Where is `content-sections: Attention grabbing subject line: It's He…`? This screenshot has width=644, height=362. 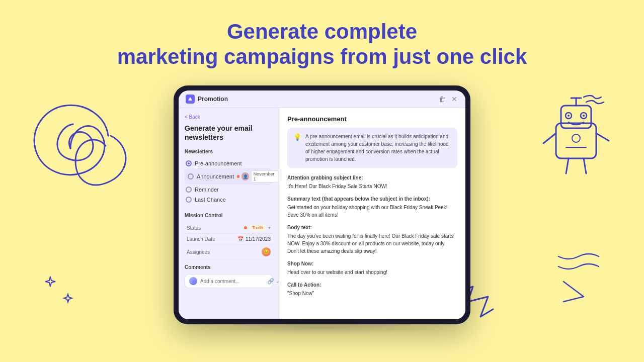
content-sections: Attention grabbing subject line: It's He… is located at coordinates (372, 236).